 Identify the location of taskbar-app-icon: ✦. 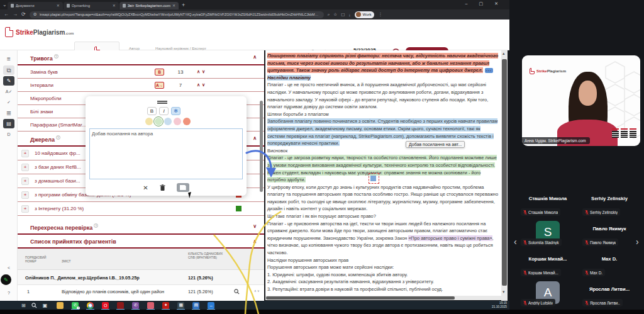
(166, 306).